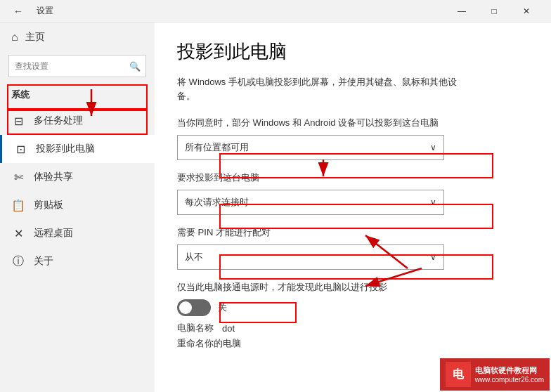 Image resolution: width=551 pixels, height=392 pixels. I want to click on home-icon: ⌂, so click(15, 37).